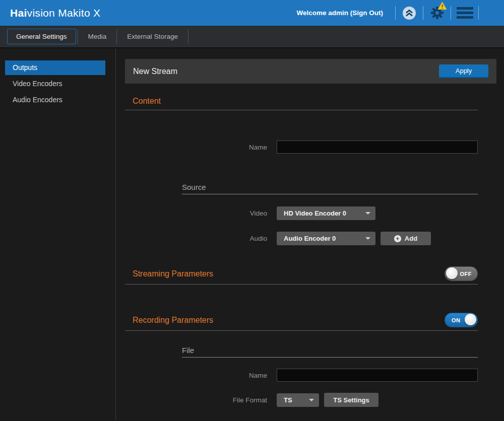  I want to click on video-source-label: Video, so click(196, 214).